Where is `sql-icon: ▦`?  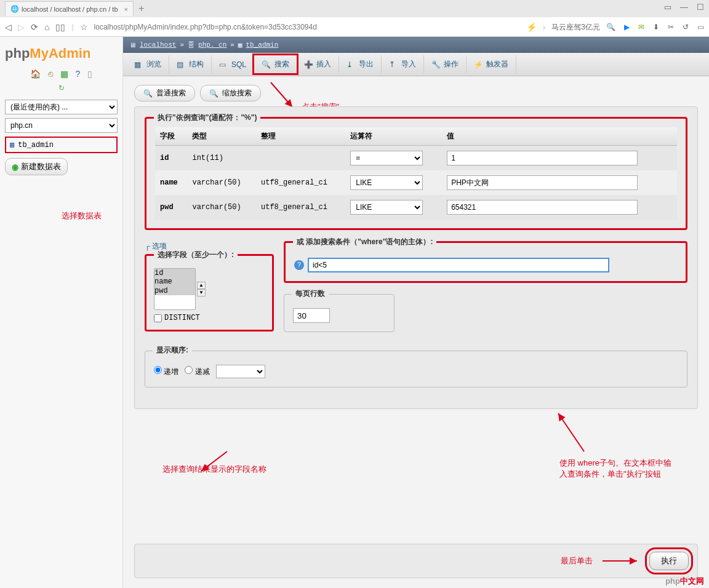
sql-icon: ▦ is located at coordinates (64, 74).